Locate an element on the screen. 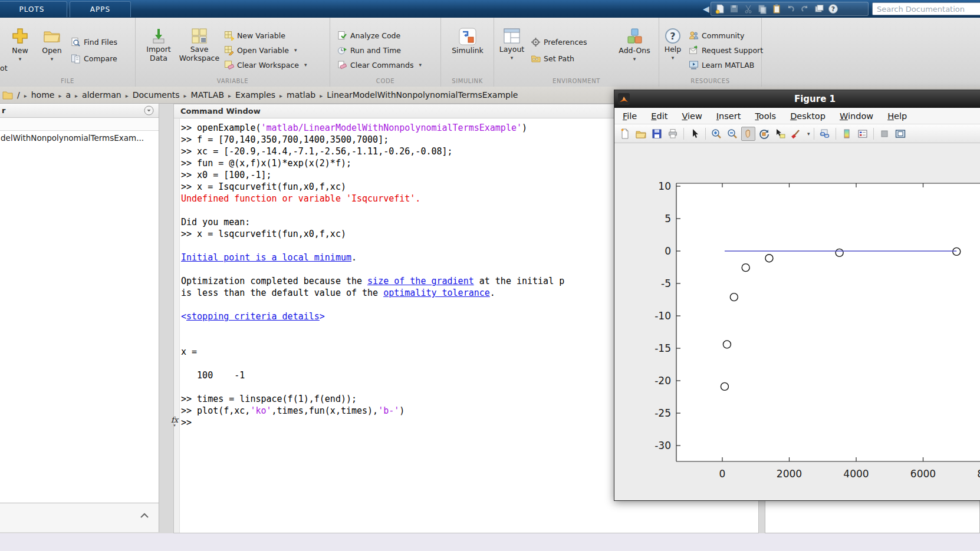  add-ons-button: Add-Ons ▾ is located at coordinates (634, 44).